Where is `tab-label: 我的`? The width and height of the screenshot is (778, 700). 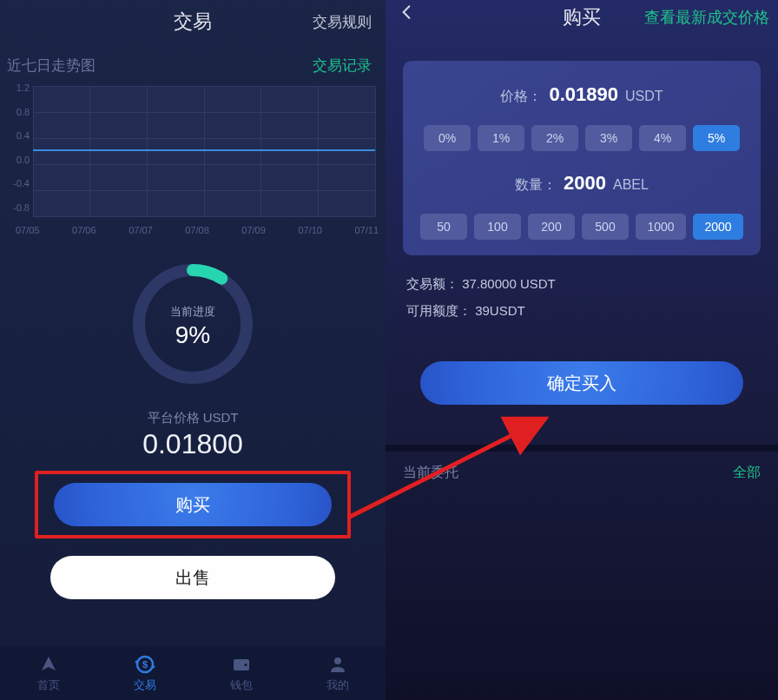 tab-label: 我的 is located at coordinates (338, 685).